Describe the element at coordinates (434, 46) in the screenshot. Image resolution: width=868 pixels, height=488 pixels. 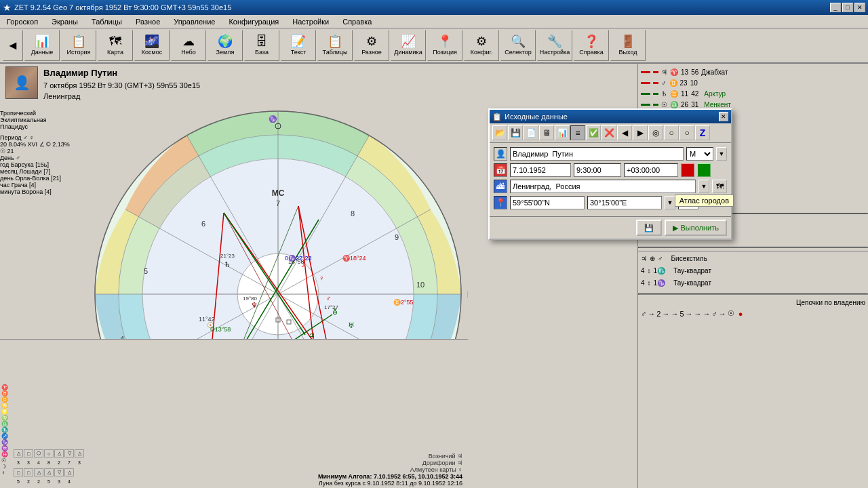
I see `toolbar: ◄ 📊 Данные 📋 История 🗺 Карта 🌌 Космос ☁ …` at that location.